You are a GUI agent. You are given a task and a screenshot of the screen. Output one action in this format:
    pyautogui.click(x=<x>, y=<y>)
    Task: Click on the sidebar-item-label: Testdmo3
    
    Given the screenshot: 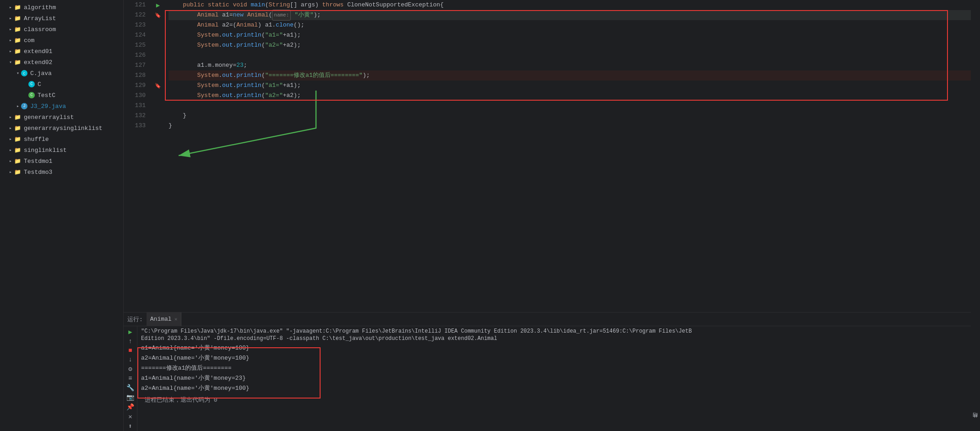 What is the action you would take?
    pyautogui.click(x=38, y=172)
    